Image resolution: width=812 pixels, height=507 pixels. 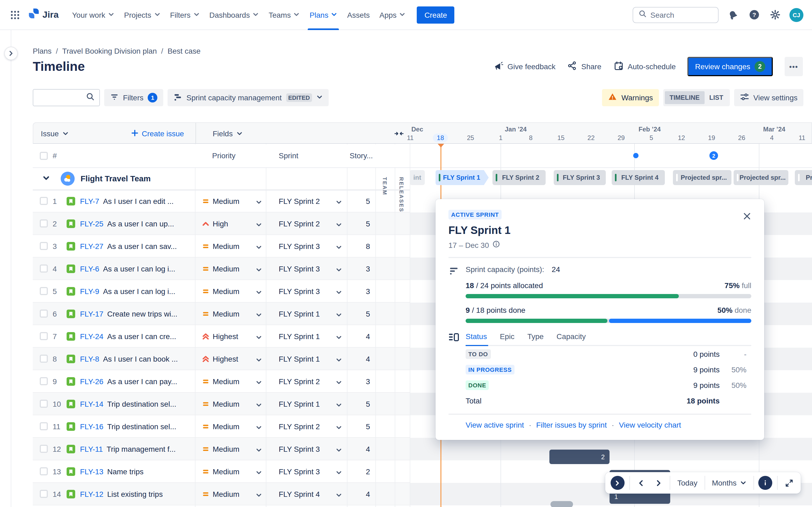 What do you see at coordinates (572, 425) in the screenshot?
I see `popup-link: Filter issues by sprint` at bounding box center [572, 425].